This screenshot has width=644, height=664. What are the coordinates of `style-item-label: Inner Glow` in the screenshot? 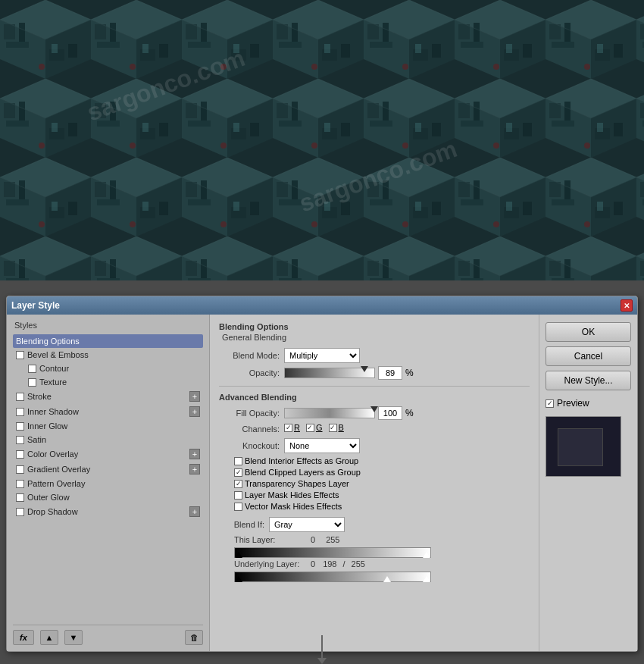 It's located at (47, 426).